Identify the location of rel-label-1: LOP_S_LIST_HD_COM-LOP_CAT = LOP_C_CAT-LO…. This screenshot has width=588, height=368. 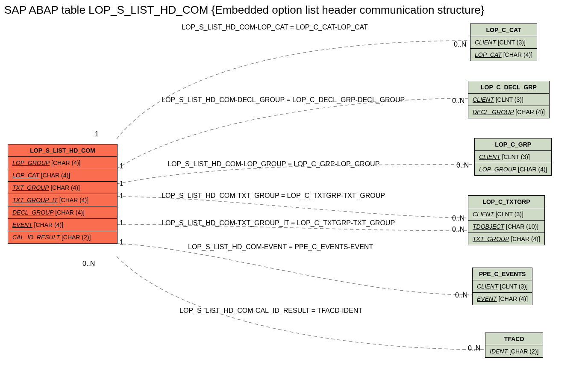
(275, 27).